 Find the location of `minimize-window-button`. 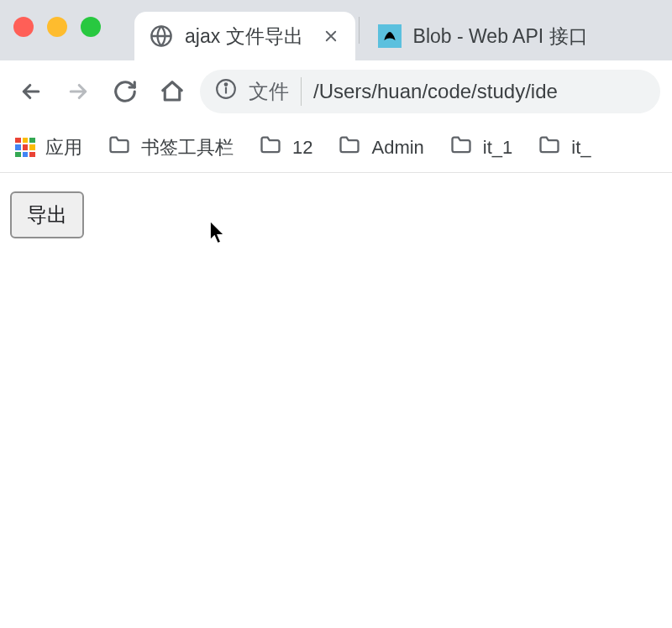

minimize-window-button is located at coordinates (57, 27).